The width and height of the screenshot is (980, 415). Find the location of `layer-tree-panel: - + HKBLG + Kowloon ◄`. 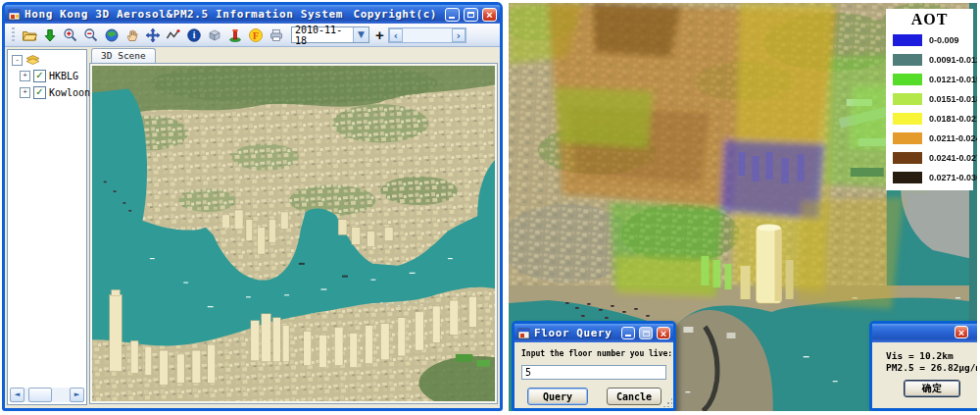

layer-tree-panel: - + HKBLG + Kowloon ◄ is located at coordinates (47, 228).